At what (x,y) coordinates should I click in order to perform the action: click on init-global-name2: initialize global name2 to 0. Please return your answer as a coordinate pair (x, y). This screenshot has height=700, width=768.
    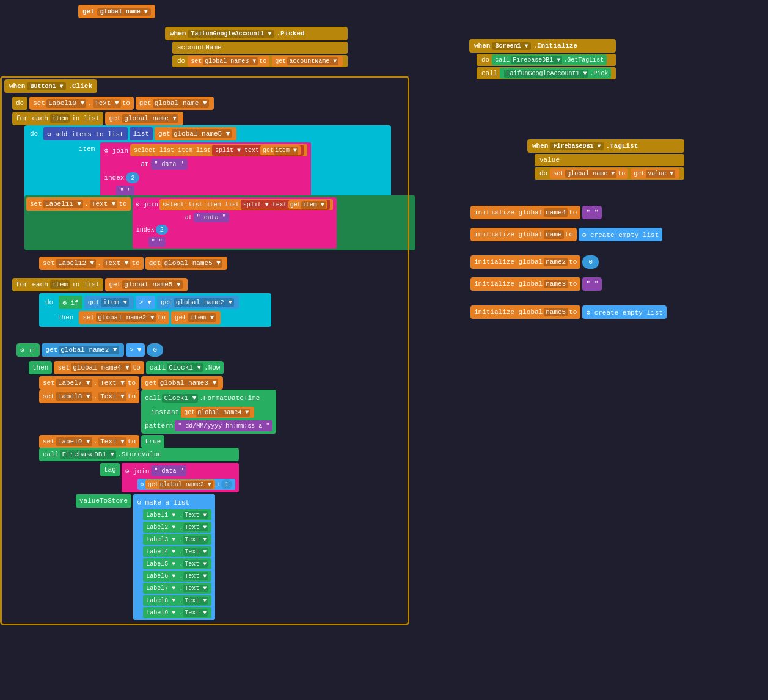
    Looking at the image, I should click on (535, 262).